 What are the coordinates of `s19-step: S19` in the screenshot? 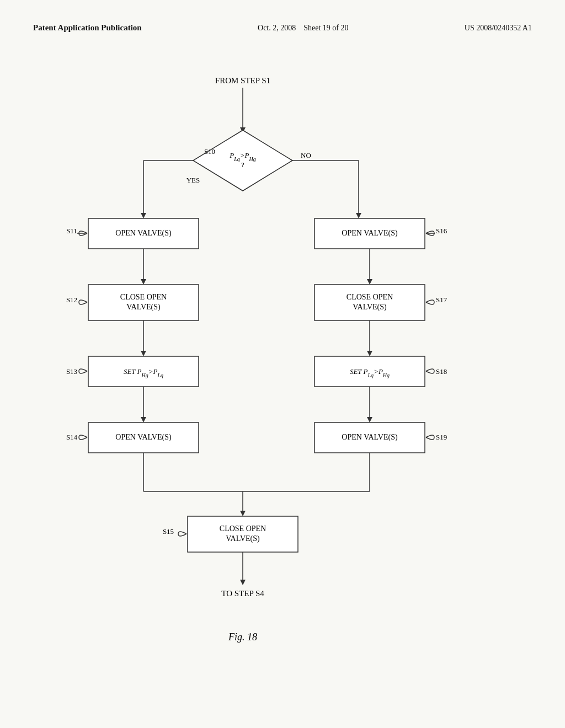 It's located at (441, 437).